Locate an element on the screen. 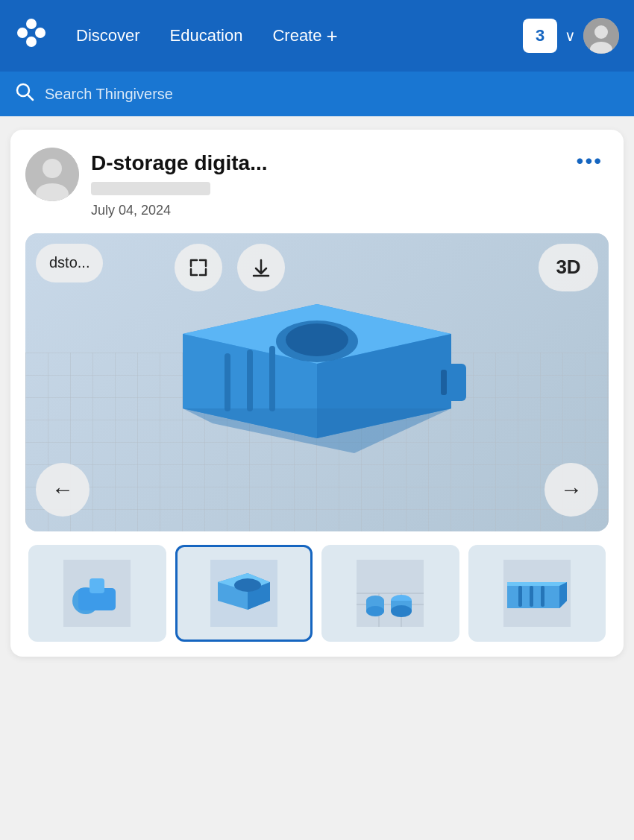  navbar: Discover Education Create + 3 ∨ is located at coordinates (317, 36).